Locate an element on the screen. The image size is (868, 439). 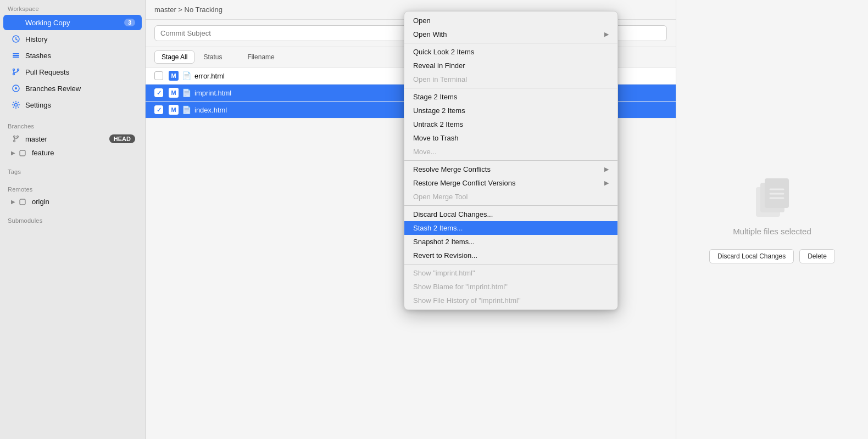
resolve-merge-arrow: ▶ is located at coordinates (607, 169).